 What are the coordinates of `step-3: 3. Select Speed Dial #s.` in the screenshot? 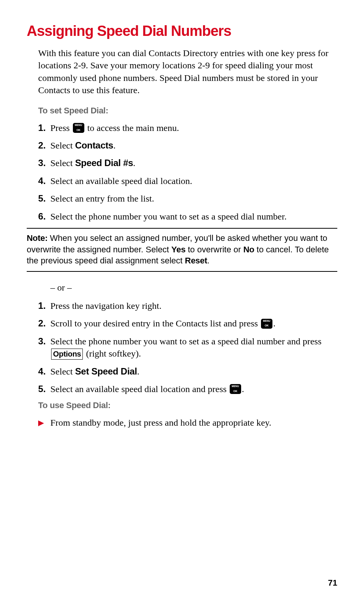 It's located at (188, 163).